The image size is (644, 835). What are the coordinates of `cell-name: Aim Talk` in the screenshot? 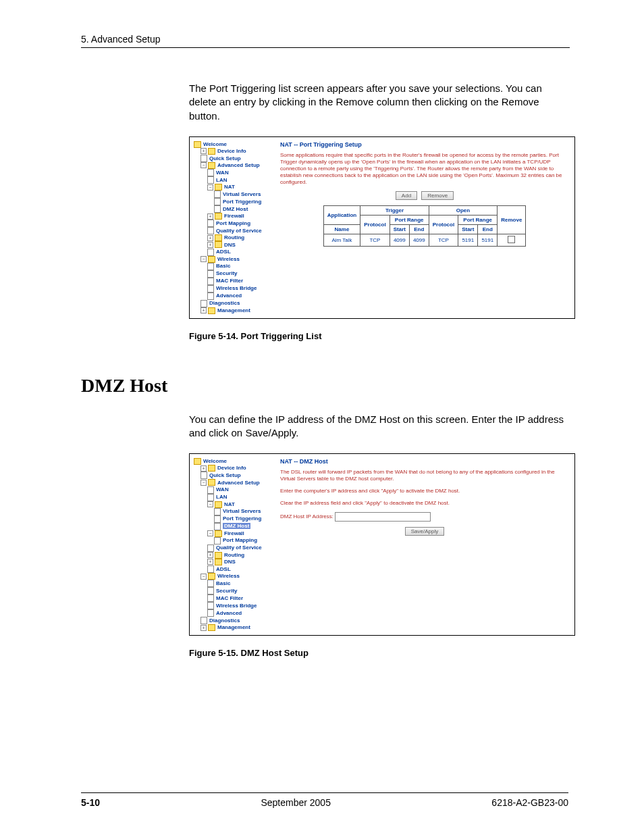 It's located at (342, 240).